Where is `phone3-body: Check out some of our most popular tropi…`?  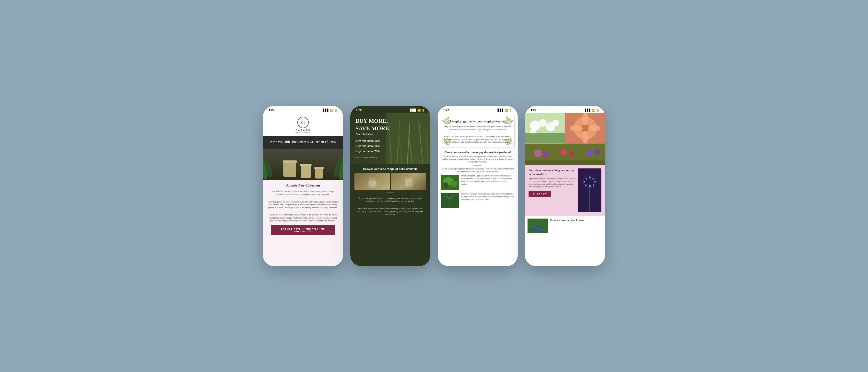 phone3-body: Check out some of our most popular tropi… is located at coordinates (478, 208).